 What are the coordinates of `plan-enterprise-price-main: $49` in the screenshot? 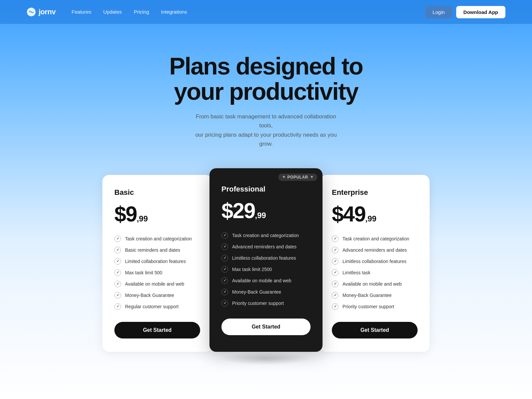 It's located at (348, 214).